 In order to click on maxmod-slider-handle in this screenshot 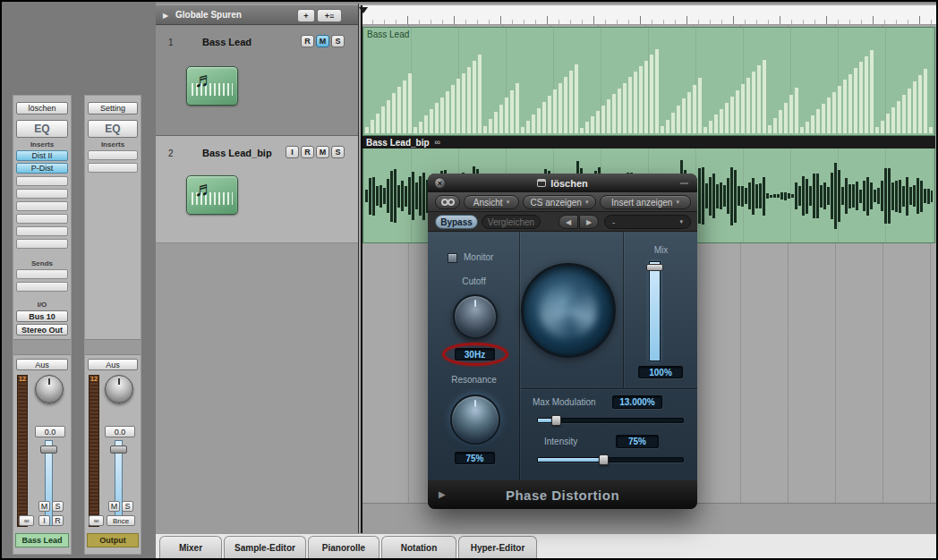, I will do `click(557, 420)`.